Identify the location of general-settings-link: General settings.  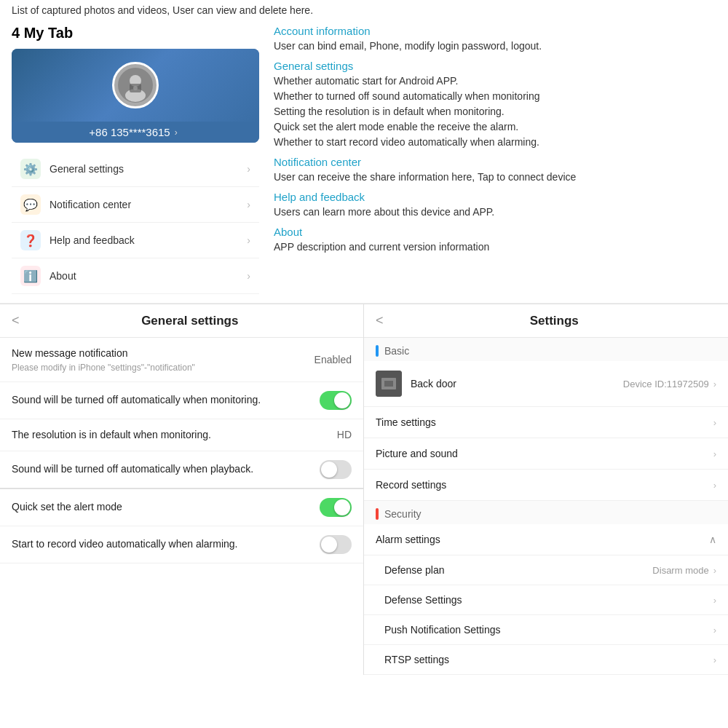
(495, 66).